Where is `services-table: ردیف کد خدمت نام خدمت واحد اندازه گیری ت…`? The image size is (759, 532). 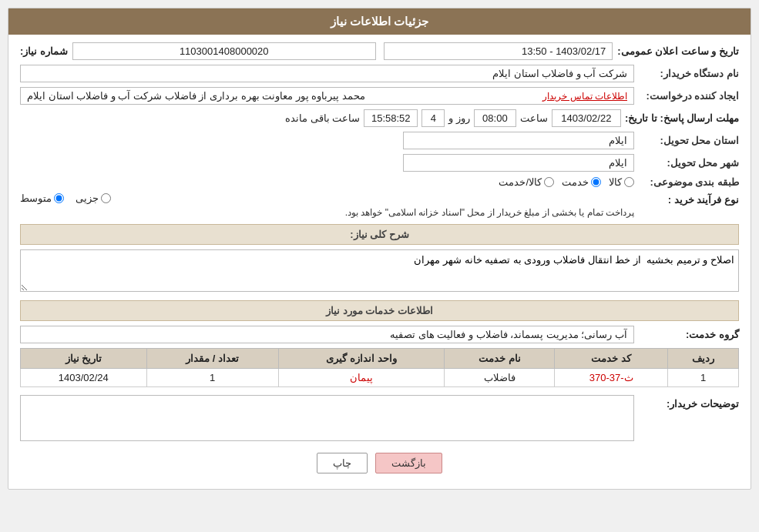
services-table: ردیف کد خدمت نام خدمت واحد اندازه گیری ت… is located at coordinates (379, 368).